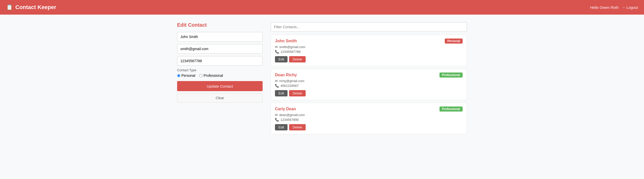 The height and width of the screenshot is (179, 644). Describe the element at coordinates (201, 76) in the screenshot. I see `radio-professional` at that location.